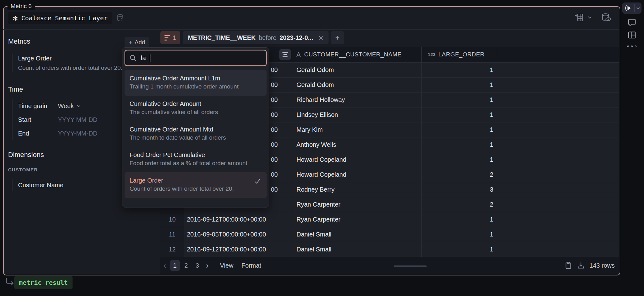 The width and height of the screenshot is (644, 296). Describe the element at coordinates (196, 83) in the screenshot. I see `dropdown-item: Cumulative Order Ammount L1m Trailing 1 …` at that location.